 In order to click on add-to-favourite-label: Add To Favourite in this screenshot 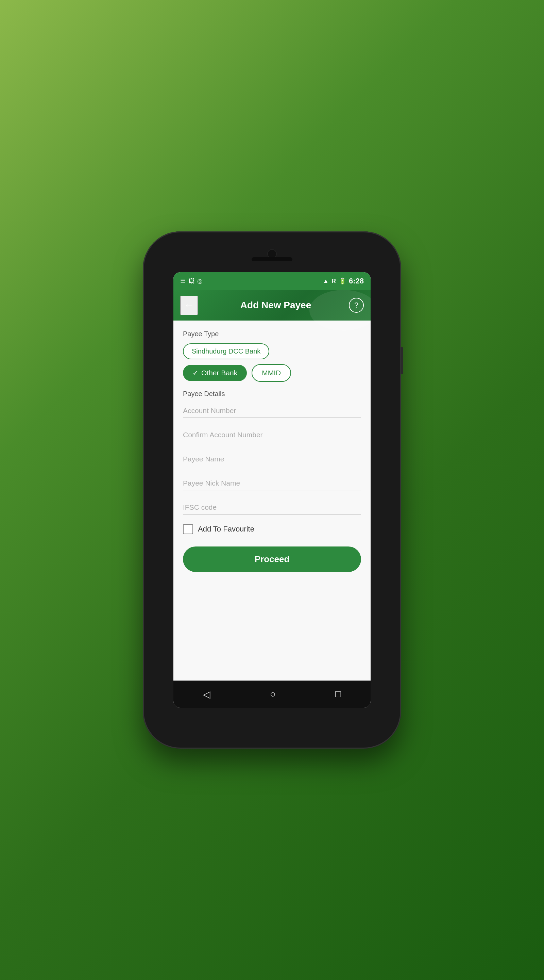, I will do `click(226, 529)`.